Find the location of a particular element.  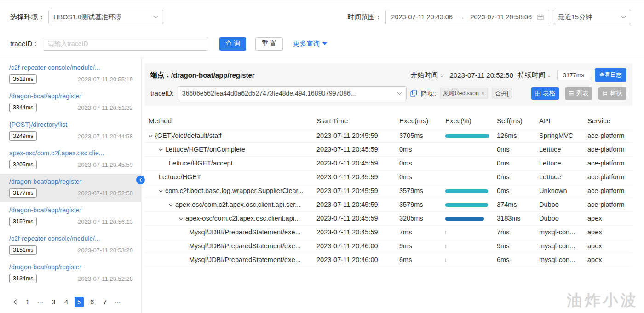

page-number: 6 is located at coordinates (92, 302).